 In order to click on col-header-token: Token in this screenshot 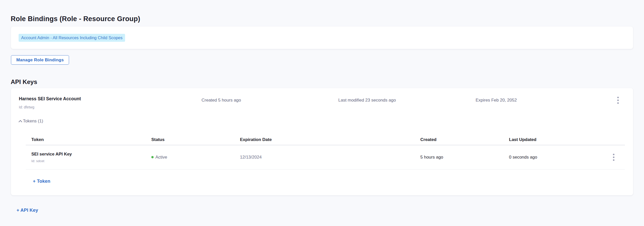, I will do `click(89, 140)`.